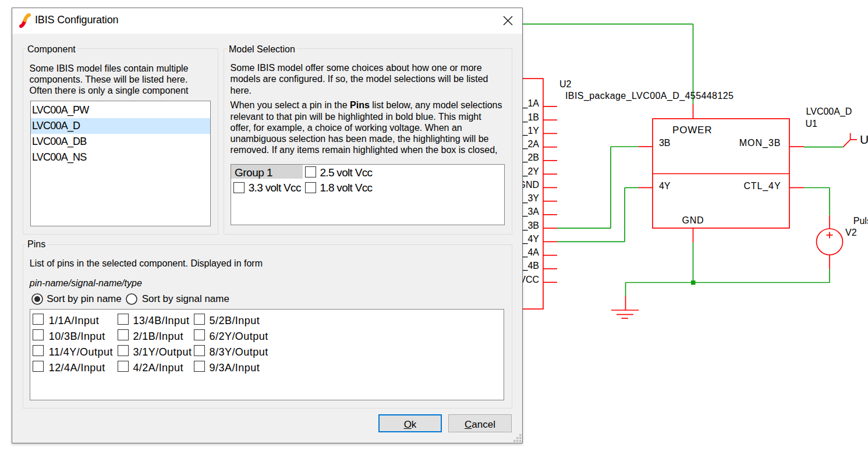  What do you see at coordinates (665, 143) in the screenshot?
I see `svg-text: 3B` at bounding box center [665, 143].